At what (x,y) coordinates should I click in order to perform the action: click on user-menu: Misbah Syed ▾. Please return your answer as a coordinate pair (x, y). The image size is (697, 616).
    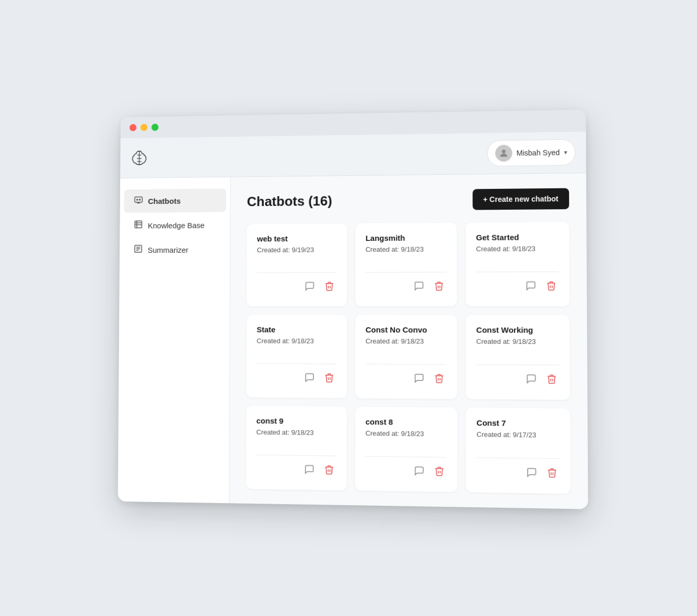
    Looking at the image, I should click on (532, 152).